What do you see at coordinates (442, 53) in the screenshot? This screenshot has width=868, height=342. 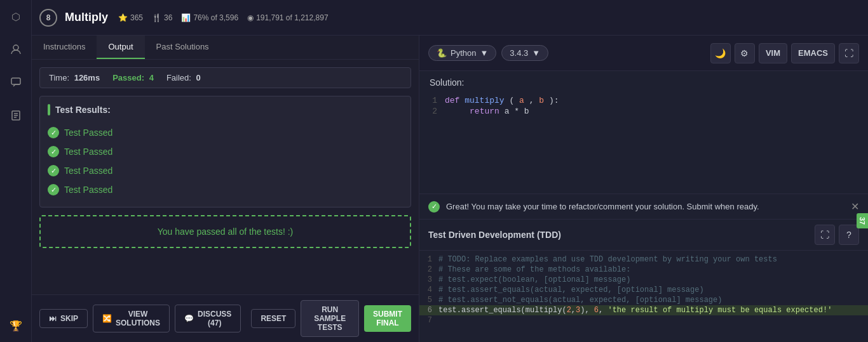 I see `python-icon: 🐍` at bounding box center [442, 53].